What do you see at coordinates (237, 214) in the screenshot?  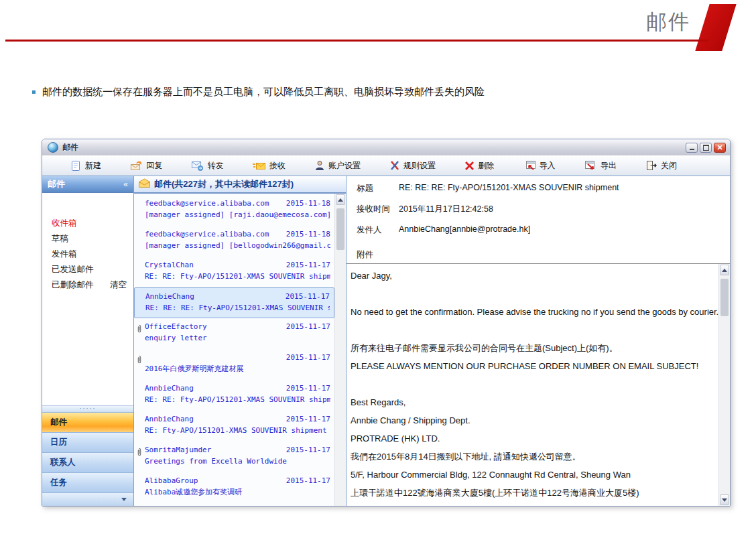 I see `mail-subject: [manager assigned] [raji.daou@emecosa.co…` at bounding box center [237, 214].